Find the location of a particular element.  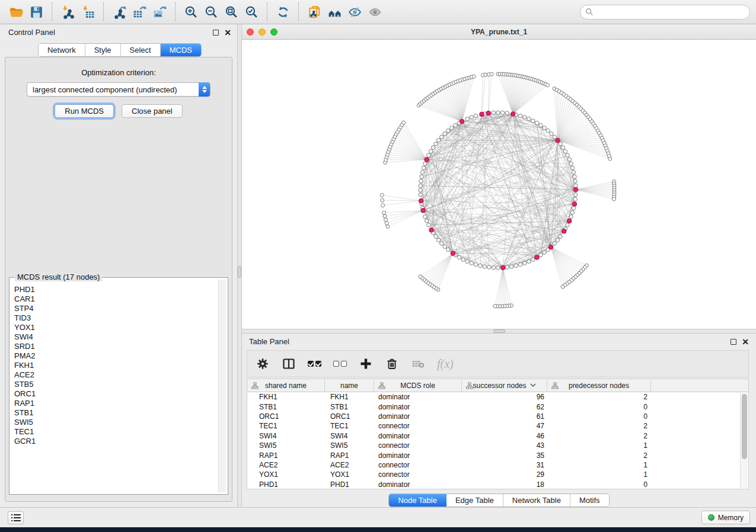

table-cell: 43 is located at coordinates (505, 446).